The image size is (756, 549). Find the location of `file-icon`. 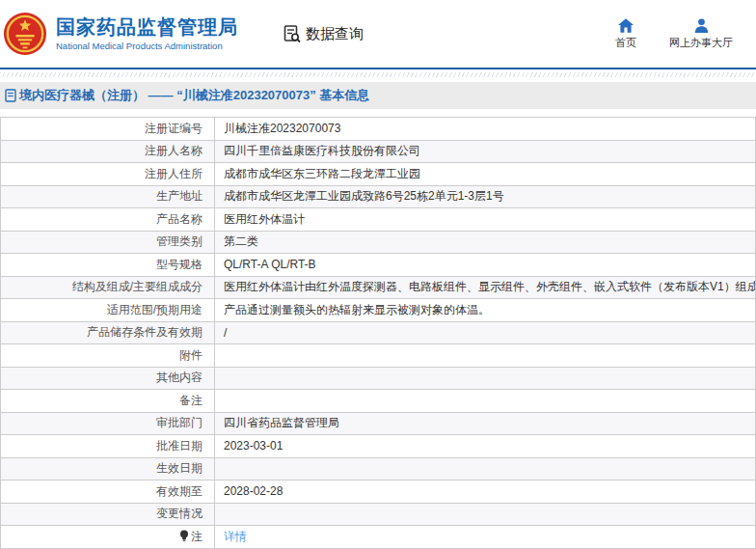

file-icon is located at coordinates (11, 96).